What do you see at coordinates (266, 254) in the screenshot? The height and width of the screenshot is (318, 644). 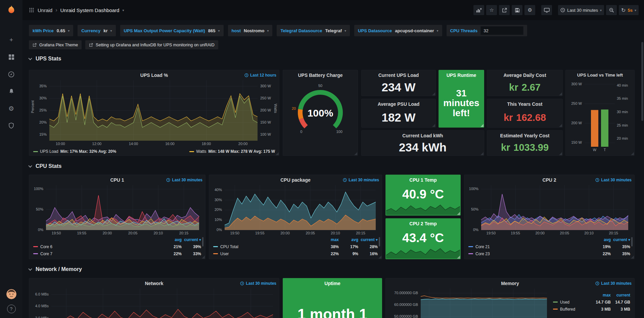 I see `legend-series-name: User` at bounding box center [266, 254].